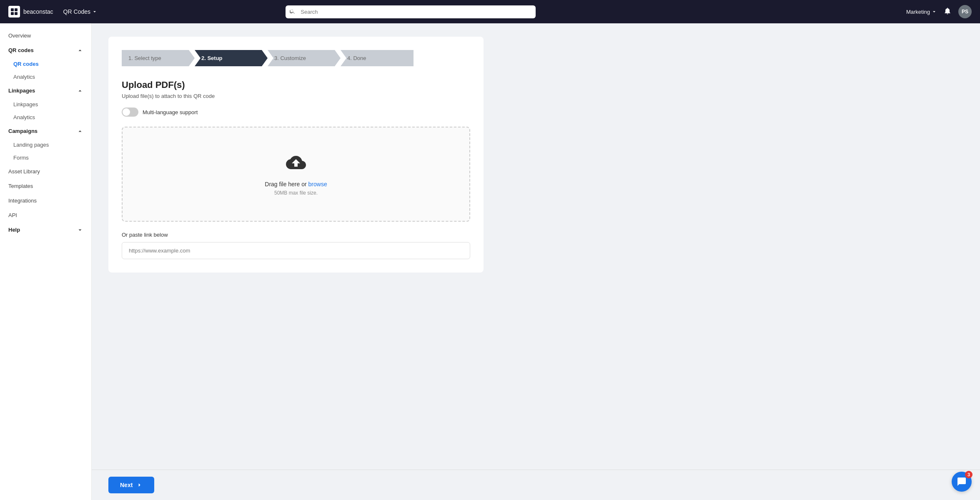  What do you see at coordinates (377, 58) in the screenshot?
I see `step-done: 4. Done` at bounding box center [377, 58].